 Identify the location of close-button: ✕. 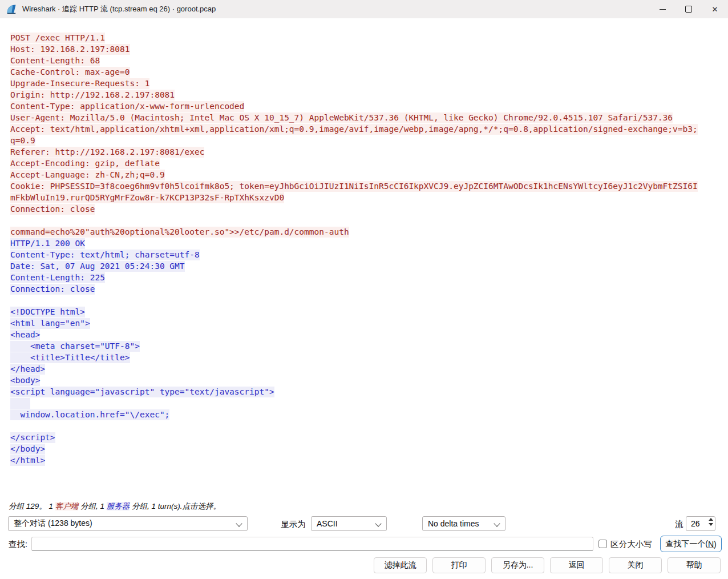
(715, 9).